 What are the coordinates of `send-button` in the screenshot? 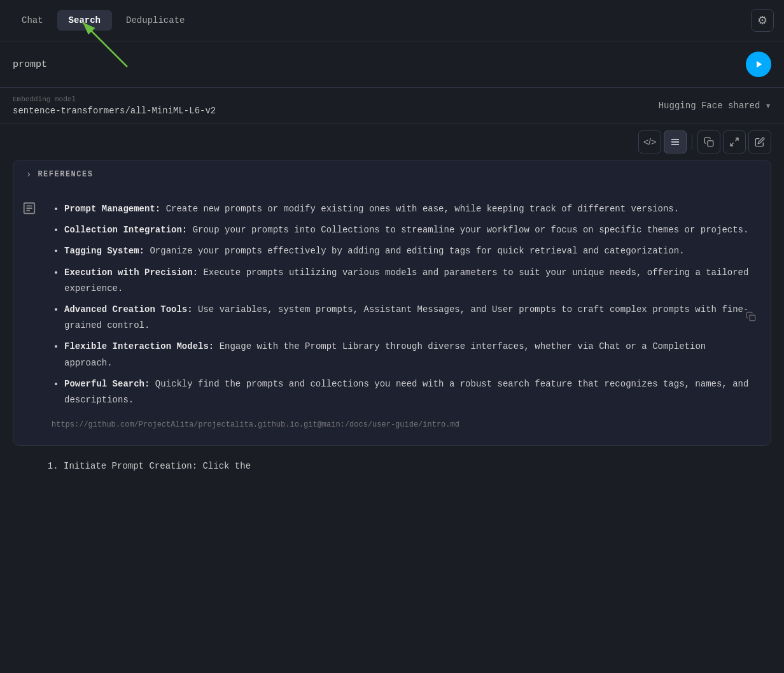 It's located at (759, 64).